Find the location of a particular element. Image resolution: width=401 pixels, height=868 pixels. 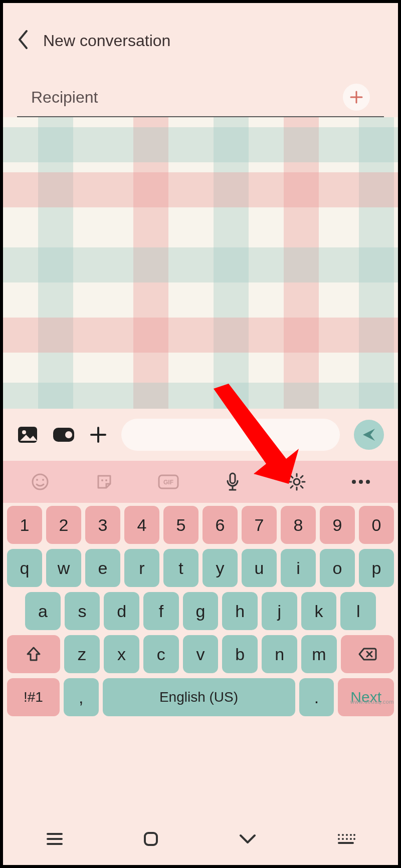

key-w: w is located at coordinates (64, 568).